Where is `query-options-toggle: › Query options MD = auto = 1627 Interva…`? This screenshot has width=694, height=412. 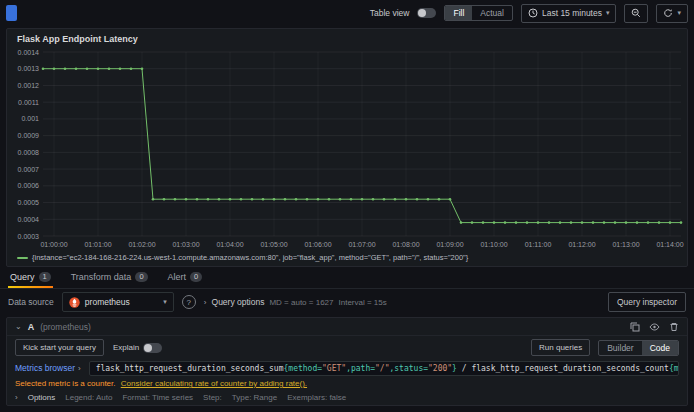
query-options-toggle: › Query options MD = auto = 1627 Interva… is located at coordinates (296, 302).